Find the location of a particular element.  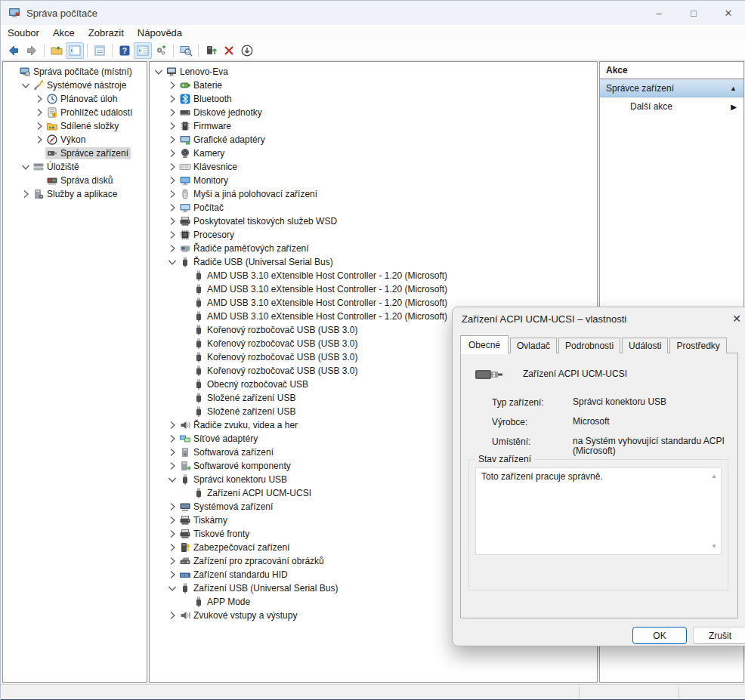

ok-button: OK is located at coordinates (660, 636).